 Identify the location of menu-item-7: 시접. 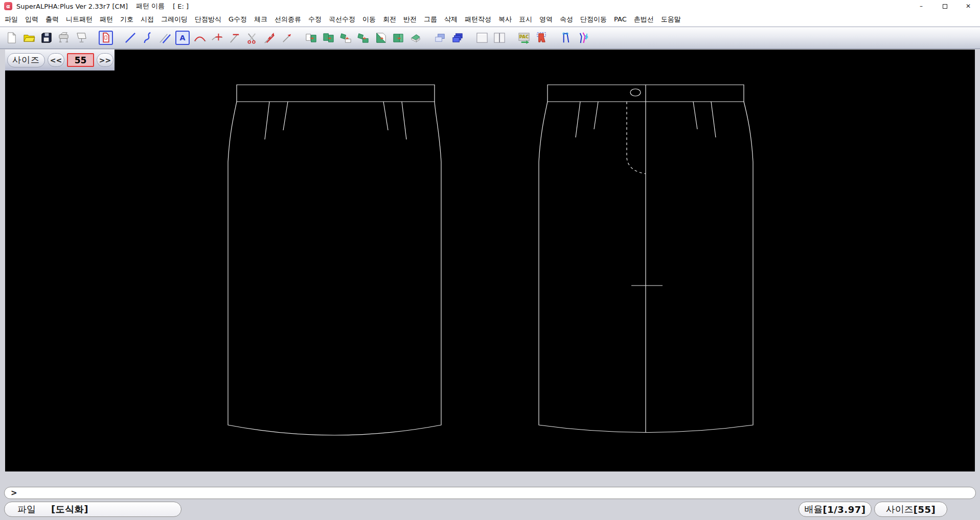
(147, 19).